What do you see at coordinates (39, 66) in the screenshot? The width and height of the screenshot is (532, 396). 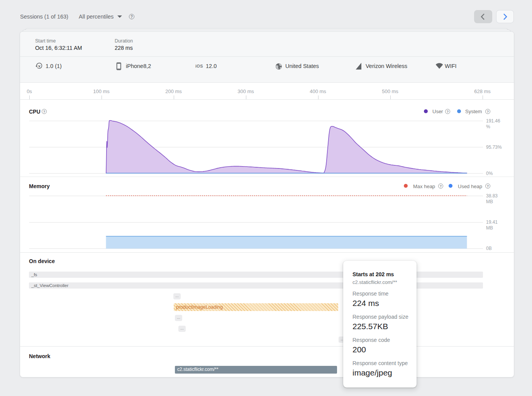 I see `svg-text: v` at bounding box center [39, 66].